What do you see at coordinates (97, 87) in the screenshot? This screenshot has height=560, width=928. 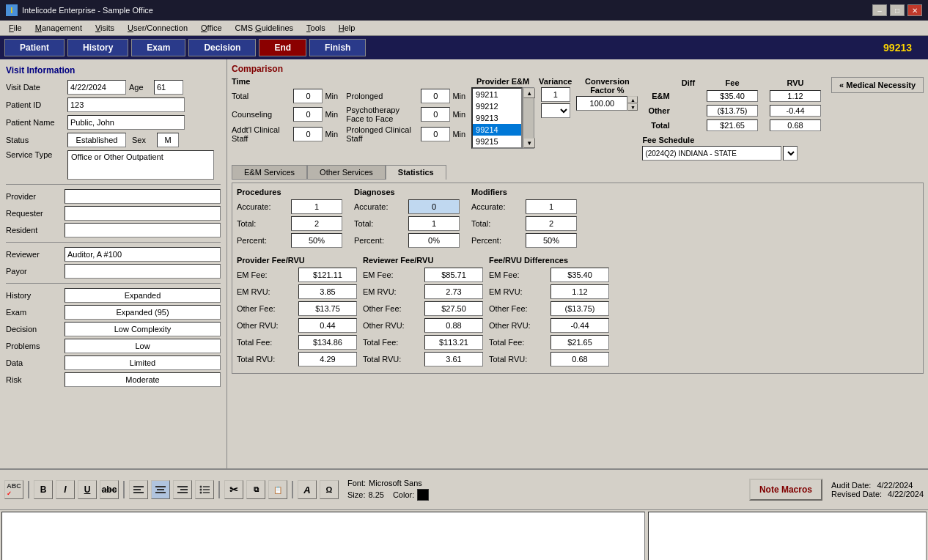 I see `visit-date-input` at bounding box center [97, 87].